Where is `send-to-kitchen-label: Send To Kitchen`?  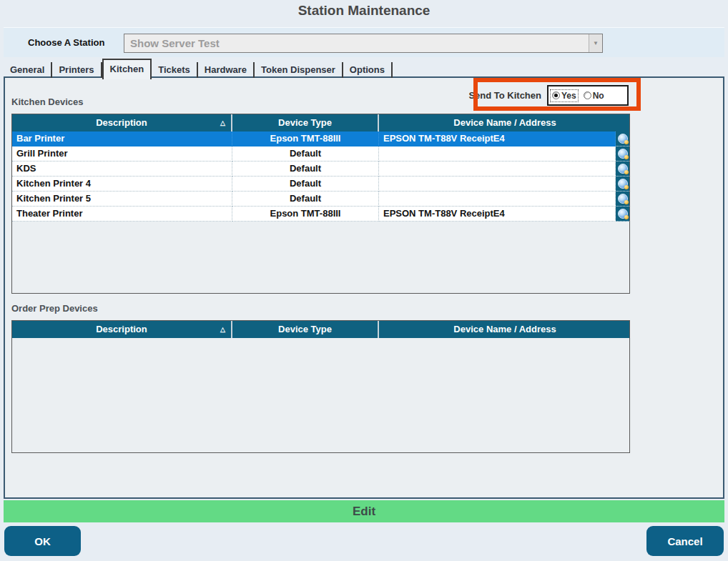 send-to-kitchen-label: Send To Kitchen is located at coordinates (466, 96).